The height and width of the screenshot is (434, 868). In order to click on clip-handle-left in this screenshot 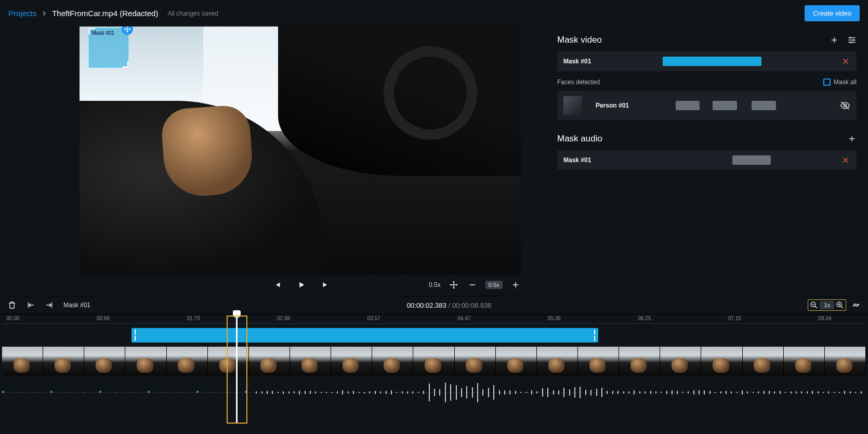, I will do `click(135, 335)`.